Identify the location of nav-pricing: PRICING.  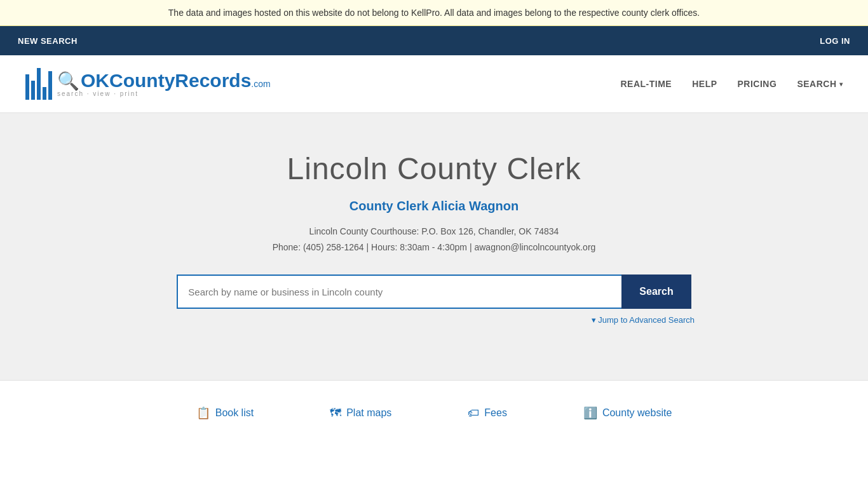
(757, 84).